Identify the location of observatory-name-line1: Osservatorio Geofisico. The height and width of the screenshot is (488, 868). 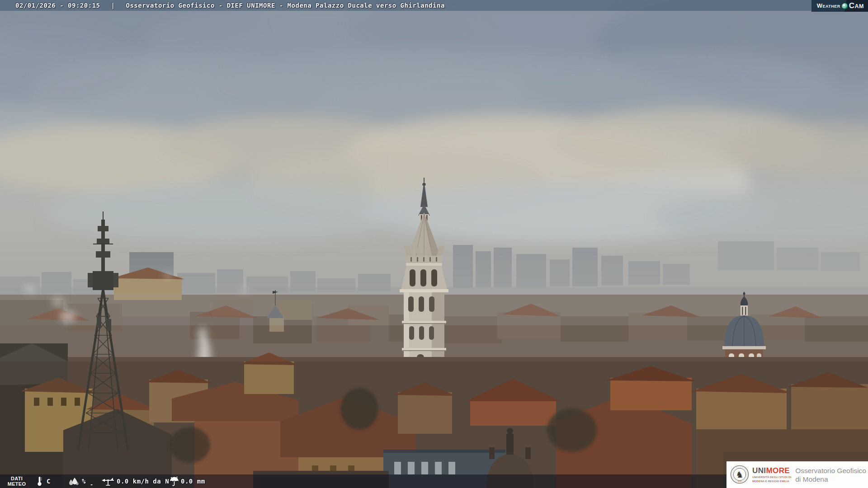
(831, 471).